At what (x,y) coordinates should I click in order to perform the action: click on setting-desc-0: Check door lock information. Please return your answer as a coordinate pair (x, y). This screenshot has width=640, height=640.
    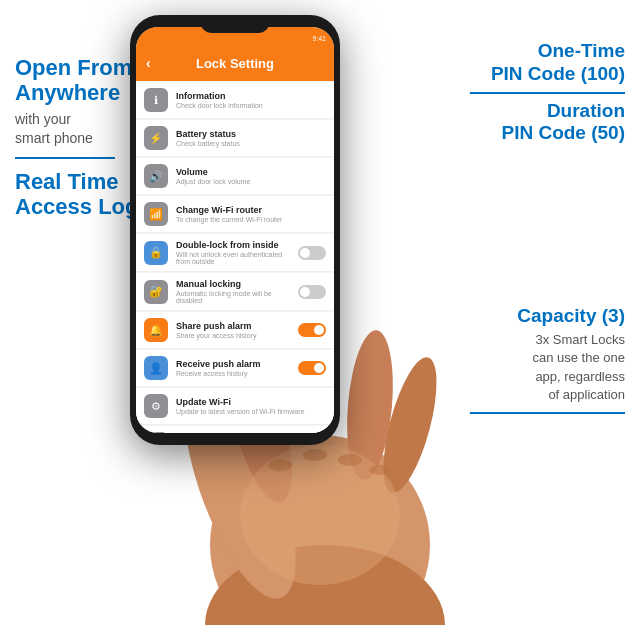
    Looking at the image, I should click on (251, 106).